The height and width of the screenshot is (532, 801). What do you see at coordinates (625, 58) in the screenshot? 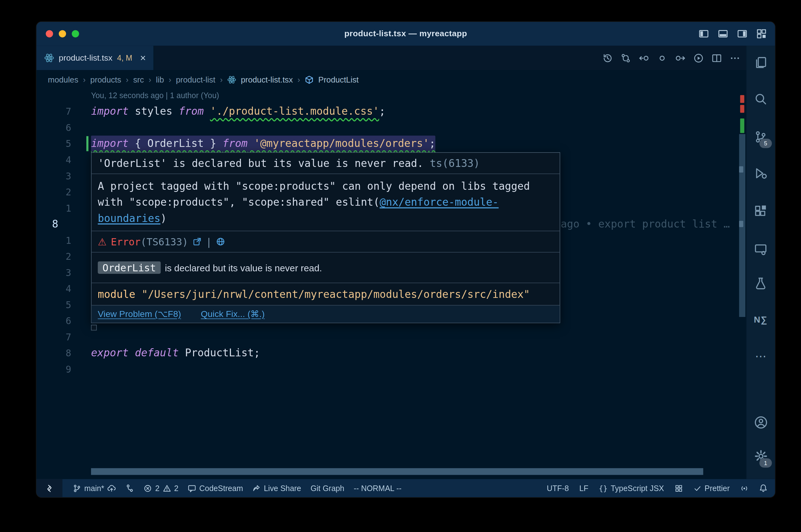
I see `git-compare-icon` at bounding box center [625, 58].